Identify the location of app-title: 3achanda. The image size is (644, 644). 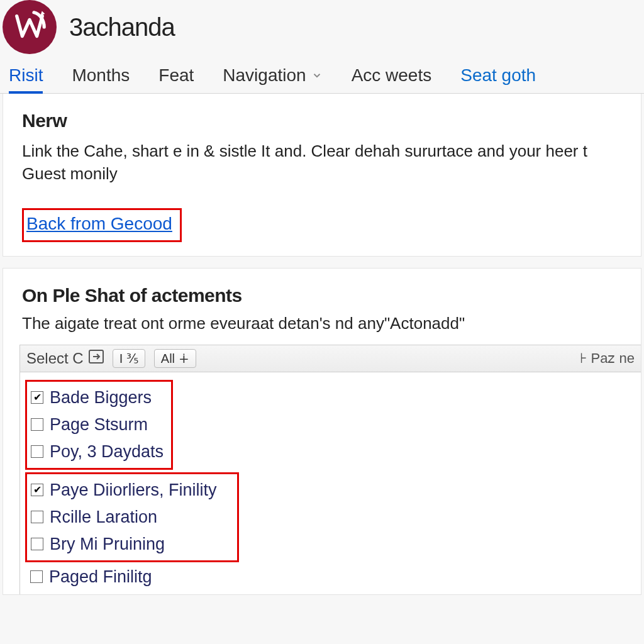
(122, 28).